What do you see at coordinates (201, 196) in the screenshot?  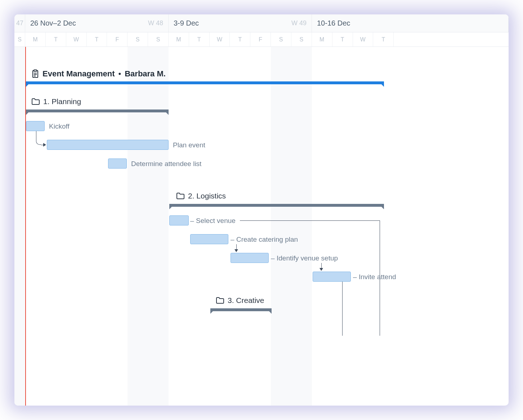 I see `group-header-logistics: 2. Logistics` at bounding box center [201, 196].